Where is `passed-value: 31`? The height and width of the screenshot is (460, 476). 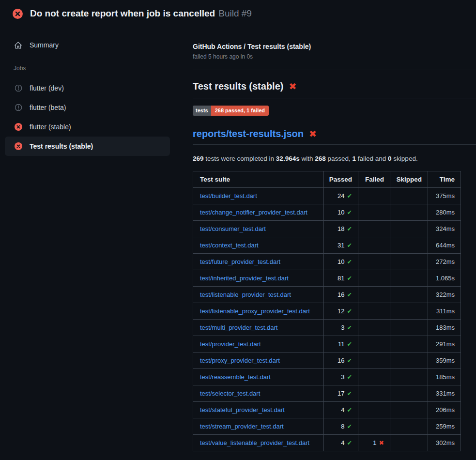
passed-value: 31 is located at coordinates (341, 245).